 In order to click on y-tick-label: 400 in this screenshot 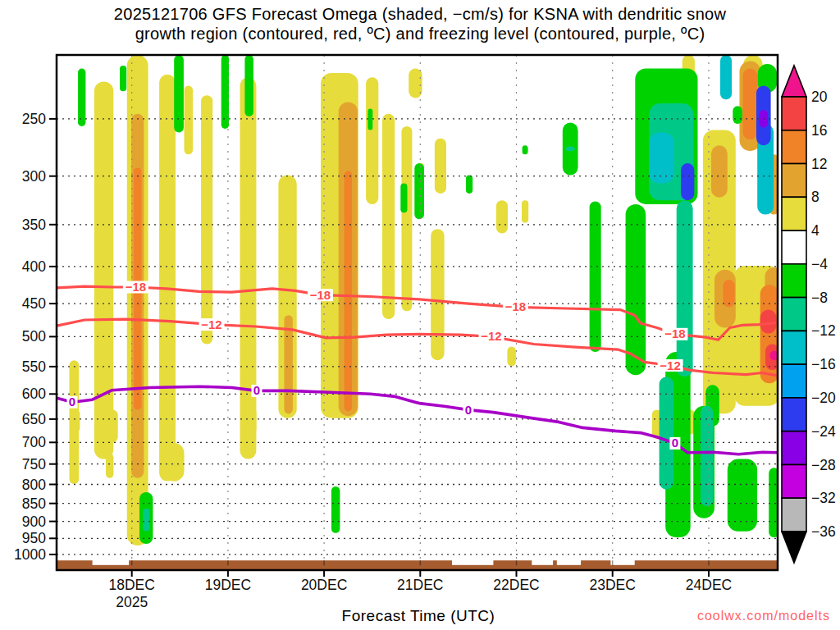, I will do `click(34, 267)`.